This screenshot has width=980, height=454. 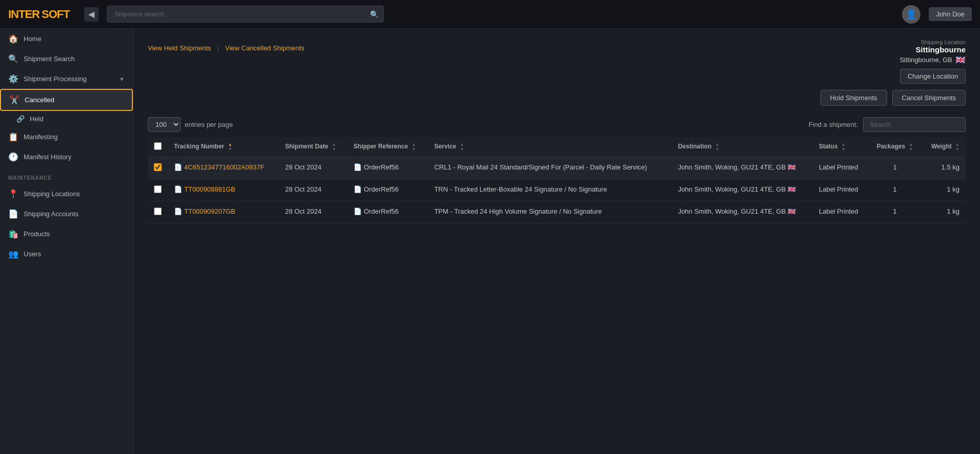 What do you see at coordinates (557, 190) in the screenshot?
I see `table-row: 📄TT000908881GB 28 Oct 2024 📄OrderRef56 T…` at bounding box center [557, 190].